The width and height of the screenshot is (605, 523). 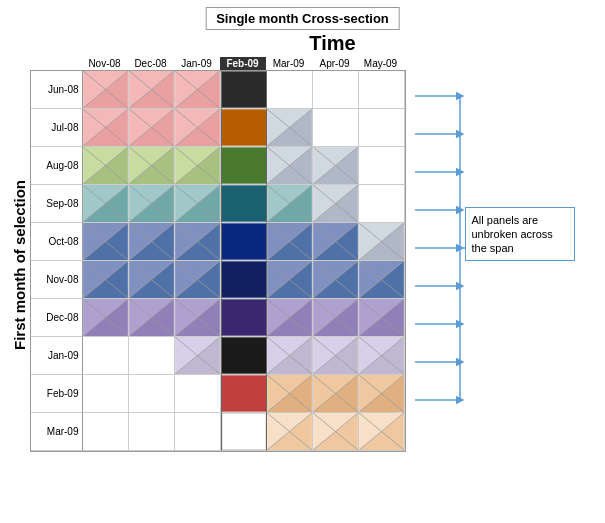 I want to click on column-headers: Nov-08 Dec-08 Jan-09 Feb-09 Mar-09 Apr-0…, so click(x=244, y=64).